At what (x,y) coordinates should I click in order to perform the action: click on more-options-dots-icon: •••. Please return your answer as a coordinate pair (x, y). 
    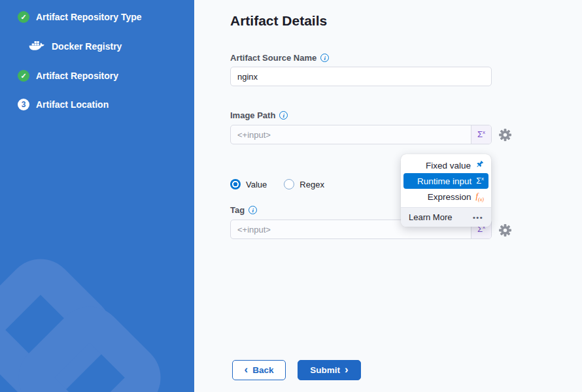
    Looking at the image, I should click on (478, 218).